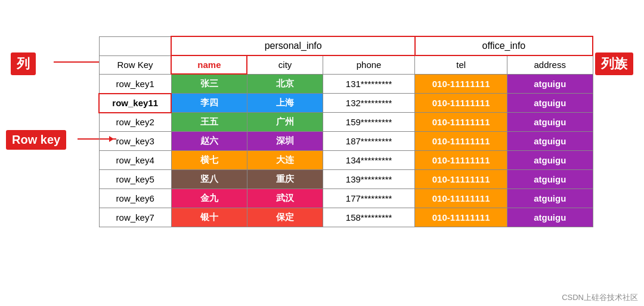 Image resolution: width=644 pixels, height=306 pixels. Describe the element at coordinates (135, 180) in the screenshot. I see `cell-rowkey: row_key5` at that location.